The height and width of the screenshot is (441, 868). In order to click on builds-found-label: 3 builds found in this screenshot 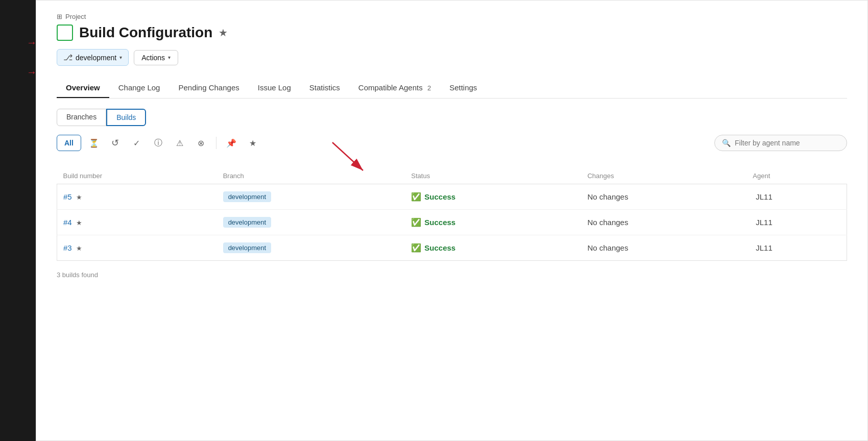, I will do `click(78, 275)`.